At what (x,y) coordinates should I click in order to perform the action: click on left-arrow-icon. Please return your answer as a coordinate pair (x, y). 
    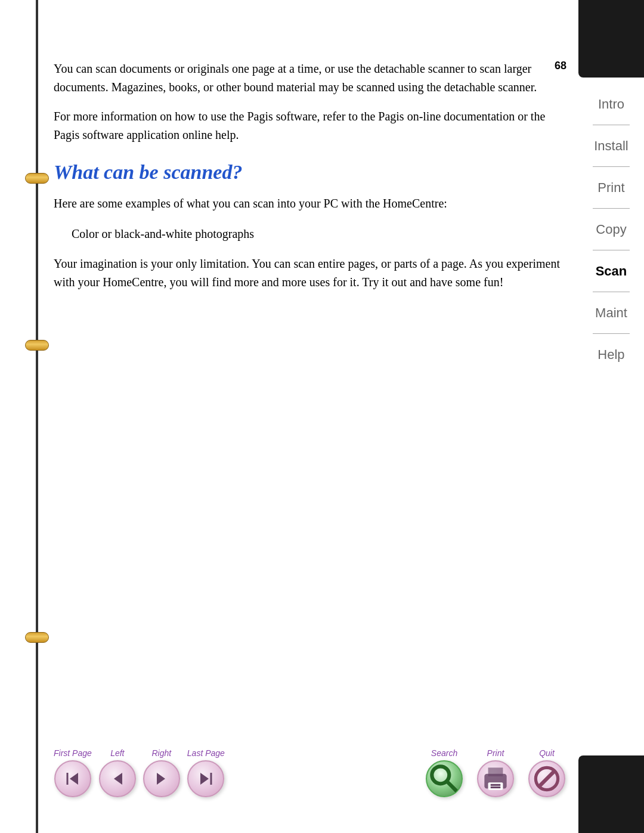
    Looking at the image, I should click on (117, 779).